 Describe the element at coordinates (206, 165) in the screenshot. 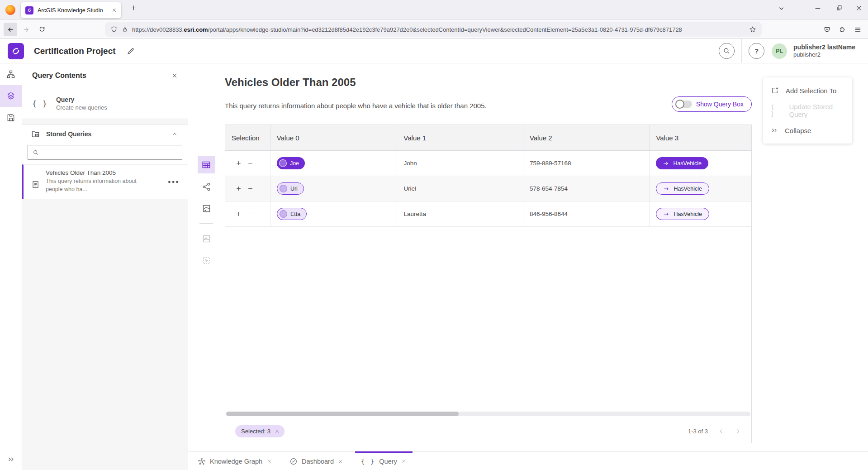

I see `table-view-icon` at that location.